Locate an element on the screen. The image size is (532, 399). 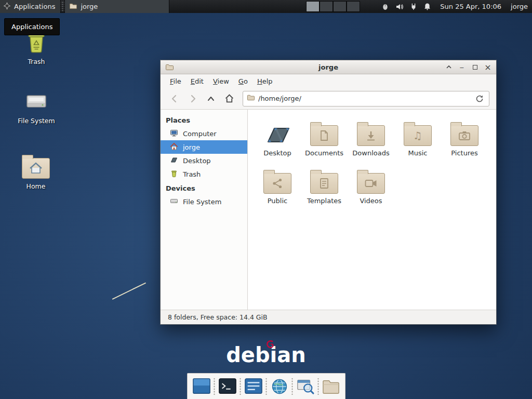
dock-launcher-terminal is located at coordinates (228, 387).